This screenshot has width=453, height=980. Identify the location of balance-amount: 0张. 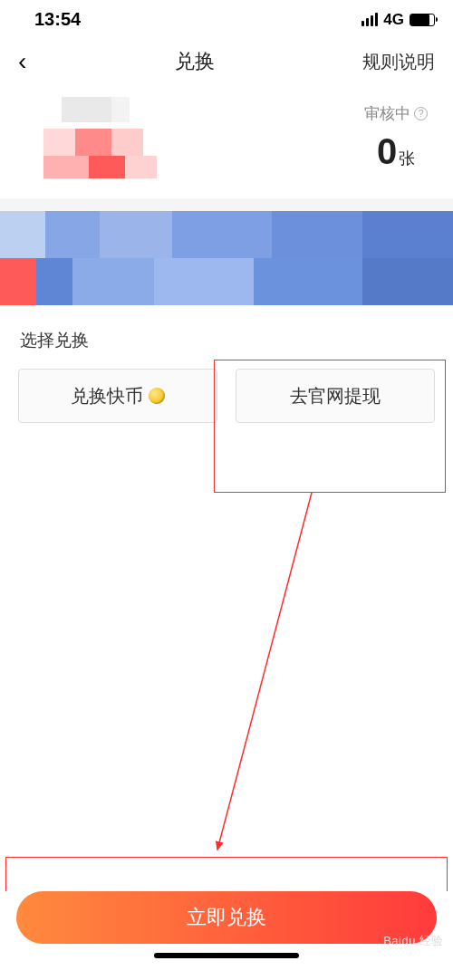
(396, 152).